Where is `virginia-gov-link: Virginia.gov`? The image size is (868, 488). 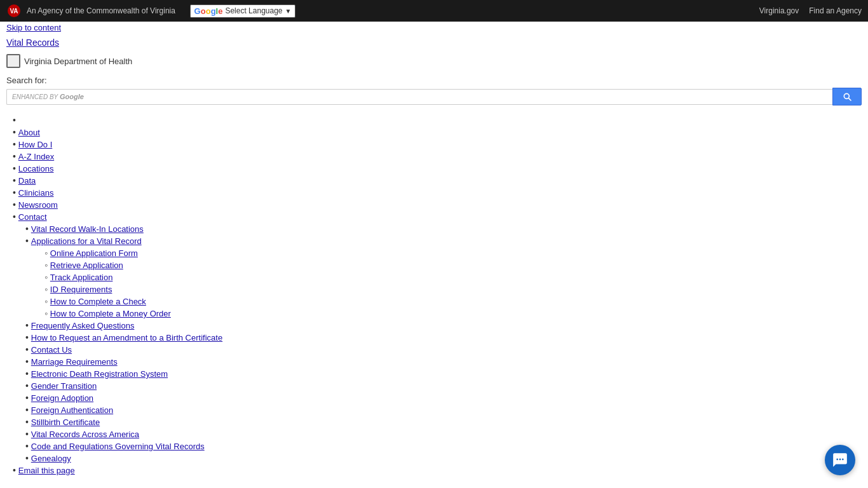 virginia-gov-link: Virginia.gov is located at coordinates (779, 11).